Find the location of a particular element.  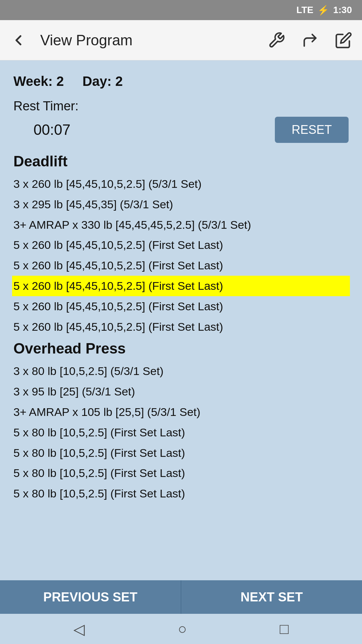

app-bar: View Program is located at coordinates (181, 40).